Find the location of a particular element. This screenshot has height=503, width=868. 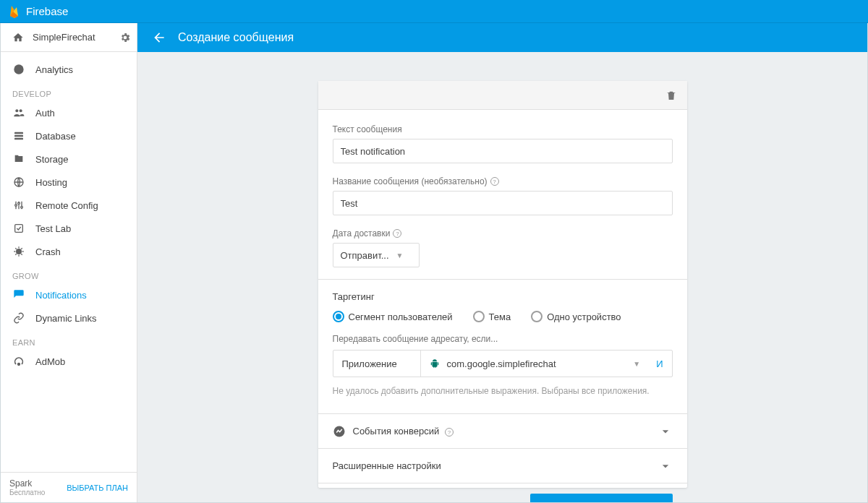

back-arrow-icon is located at coordinates (159, 38).